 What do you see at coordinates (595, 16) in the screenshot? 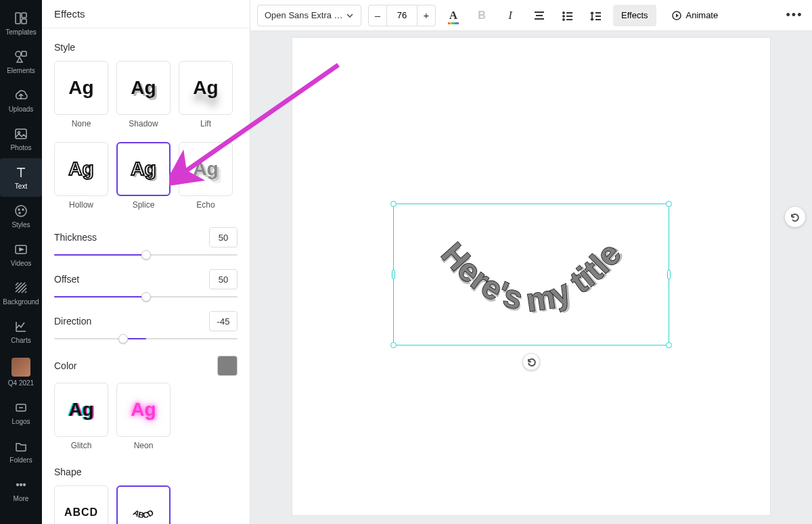
I see `spacing-button` at bounding box center [595, 16].